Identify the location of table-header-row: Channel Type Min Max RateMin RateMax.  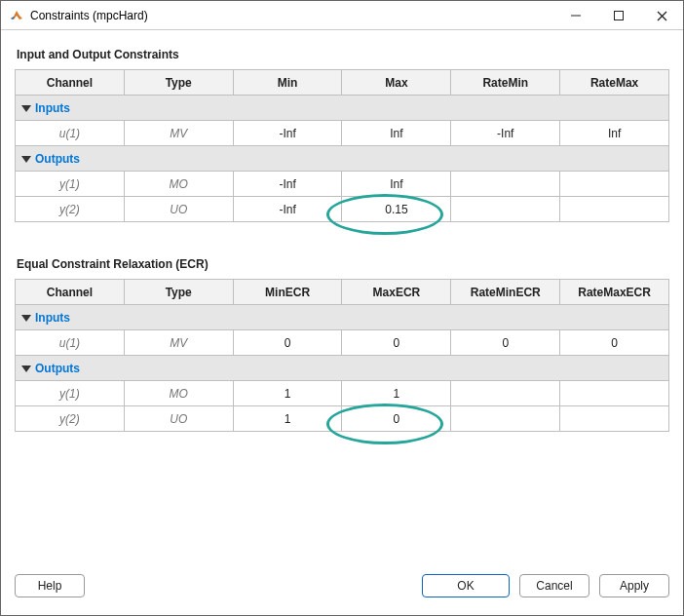
(343, 83).